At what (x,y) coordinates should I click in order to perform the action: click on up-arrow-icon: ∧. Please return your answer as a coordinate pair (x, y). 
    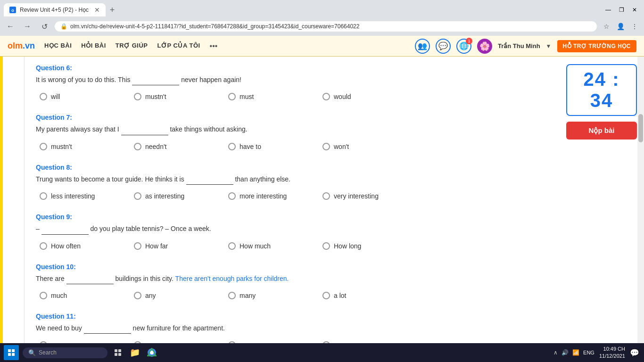
    Looking at the image, I should click on (555, 353).